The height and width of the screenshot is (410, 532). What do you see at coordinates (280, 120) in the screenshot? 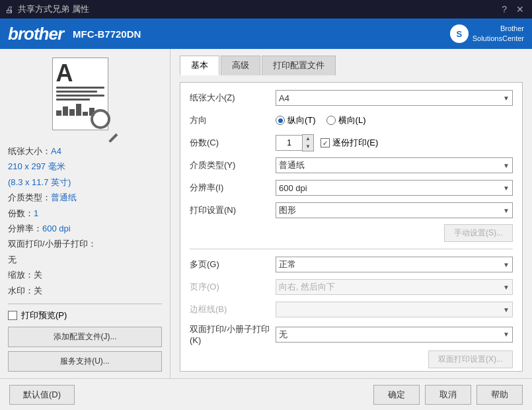
I see `radio-portrait-circle` at bounding box center [280, 120].